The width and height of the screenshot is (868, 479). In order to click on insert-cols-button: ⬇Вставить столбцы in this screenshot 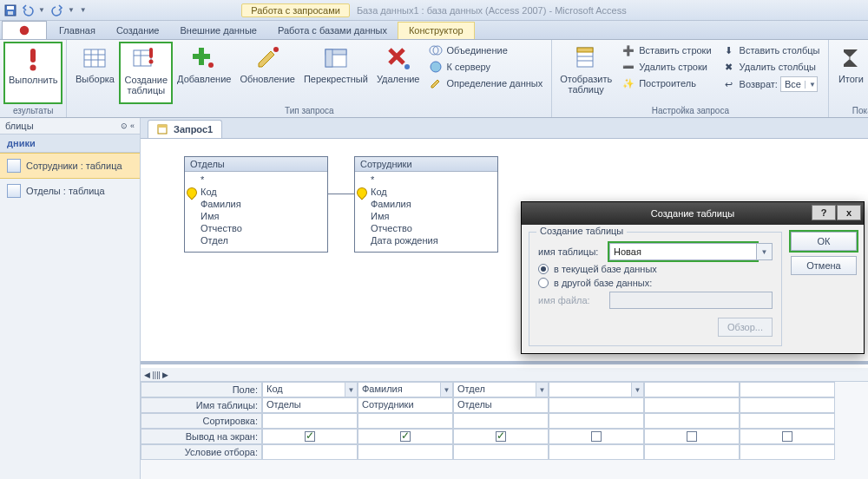, I will do `click(771, 50)`.